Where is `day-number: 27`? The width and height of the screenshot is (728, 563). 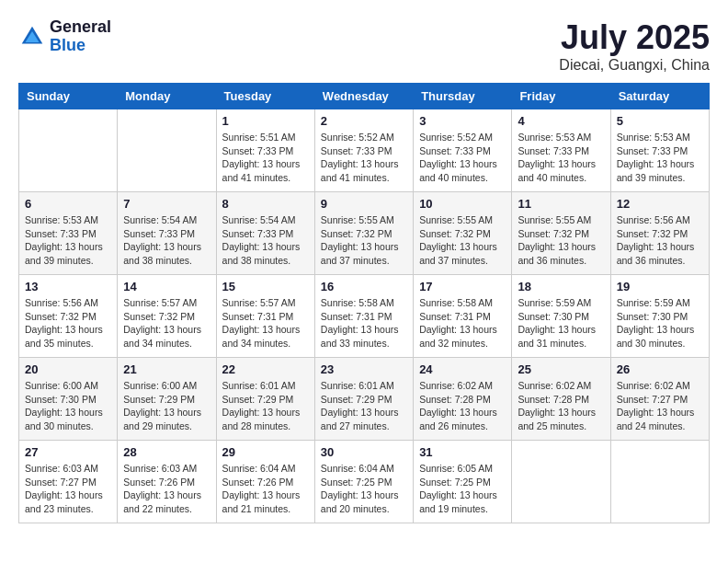 day-number: 27 is located at coordinates (68, 453).